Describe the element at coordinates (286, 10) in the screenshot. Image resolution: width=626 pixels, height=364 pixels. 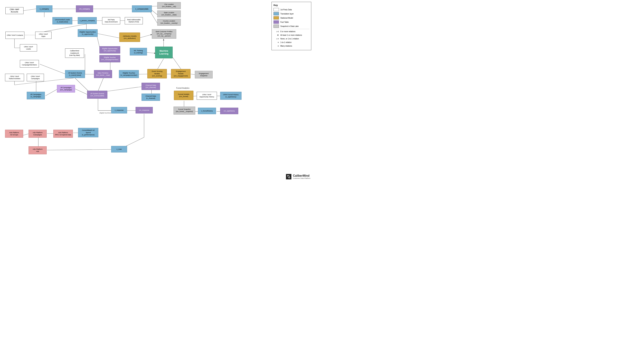
I see `key-label-1st-party: 1st Party Data` at that location.